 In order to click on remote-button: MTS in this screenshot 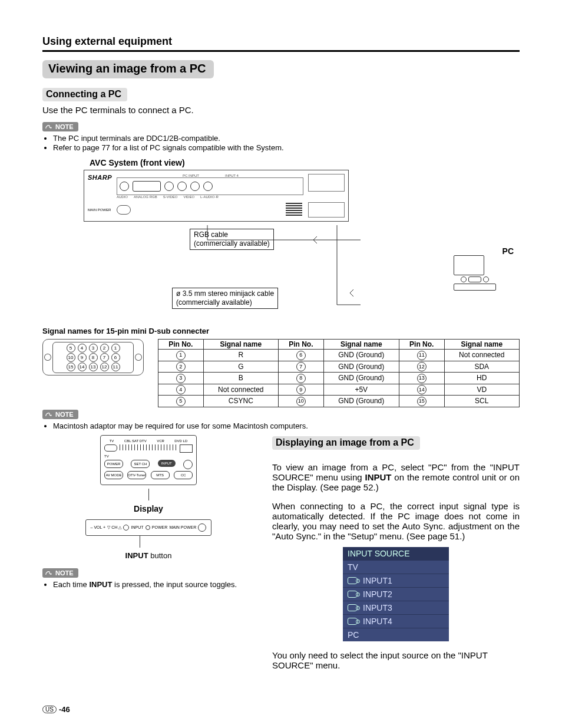, I will do `click(160, 475)`.